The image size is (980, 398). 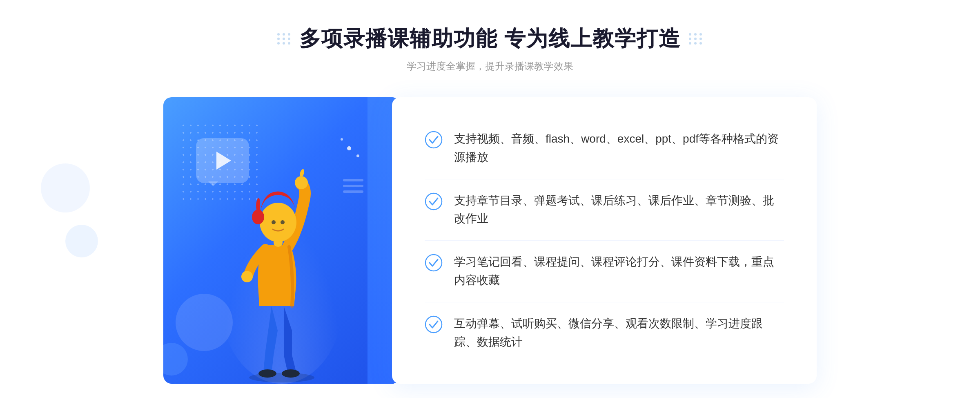 What do you see at coordinates (696, 39) in the screenshot?
I see `right-dots-decoration` at bounding box center [696, 39].